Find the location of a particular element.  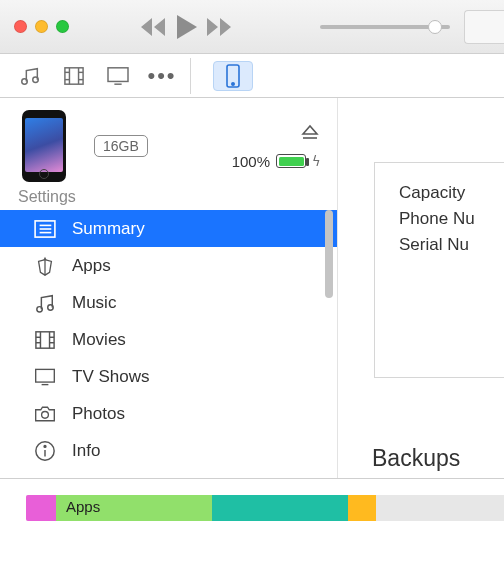

detail-capacity-label: Capacity is located at coordinates (452, 193).